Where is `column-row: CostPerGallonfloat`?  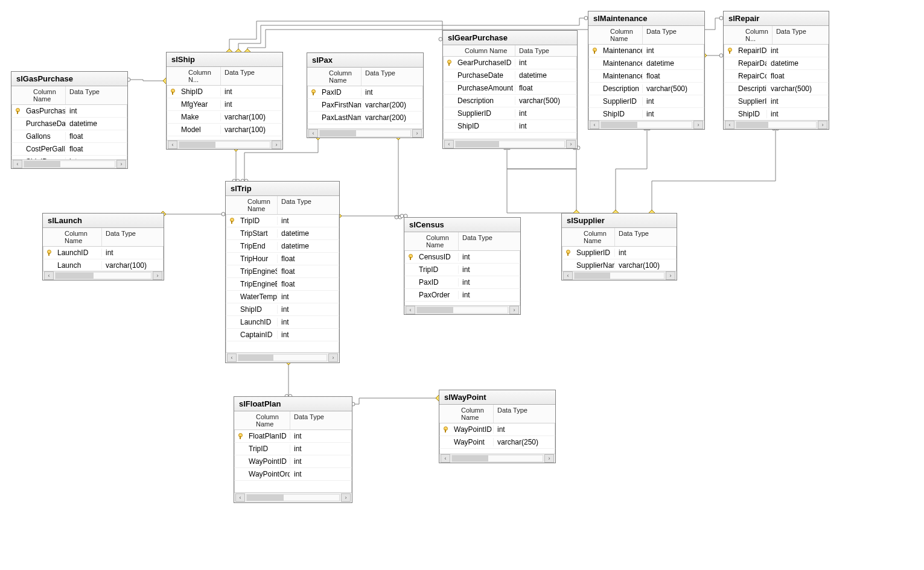 column-row: CostPerGallonfloat is located at coordinates (69, 150).